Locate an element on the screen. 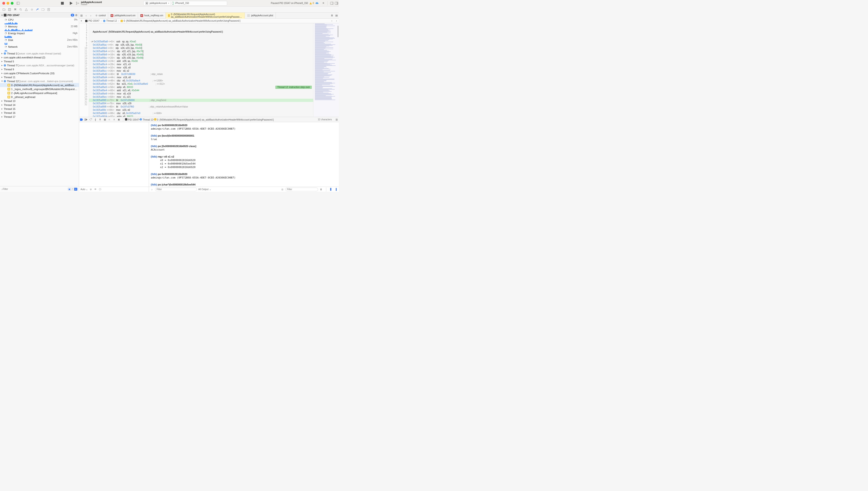 Image resolution: width=868 pixels, height=491 pixels. minimize-window-button is located at coordinates (8, 3).